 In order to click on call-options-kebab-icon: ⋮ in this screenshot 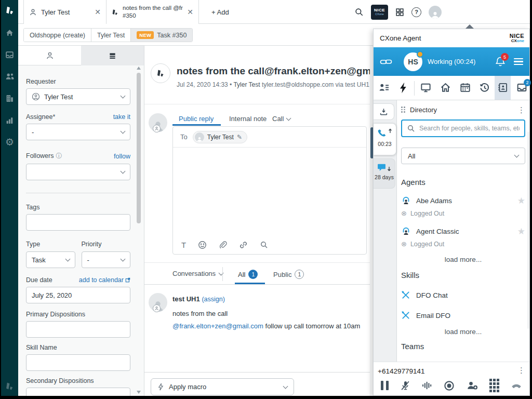, I will do `click(522, 370)`.